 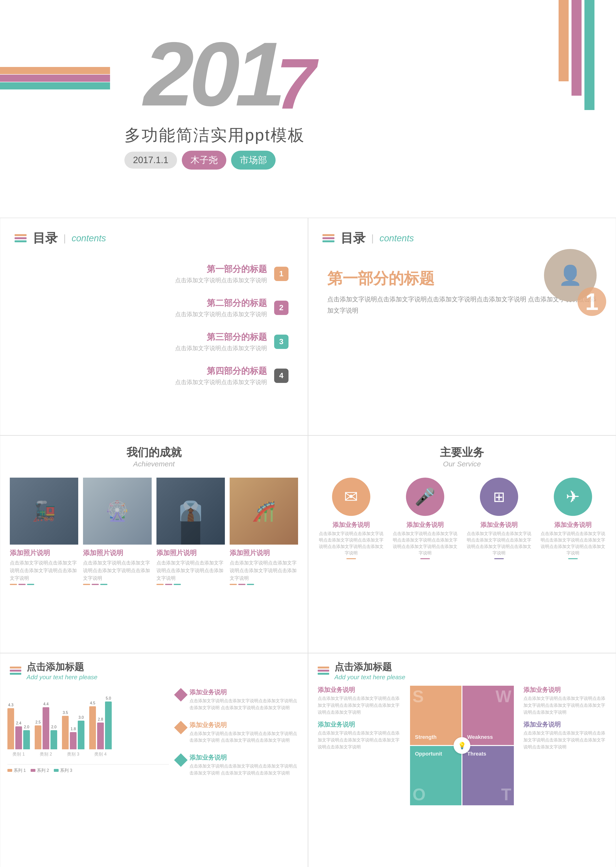 What do you see at coordinates (143, 303) in the screenshot?
I see `toc-item-2-title: 第二部分的标题` at bounding box center [143, 303].